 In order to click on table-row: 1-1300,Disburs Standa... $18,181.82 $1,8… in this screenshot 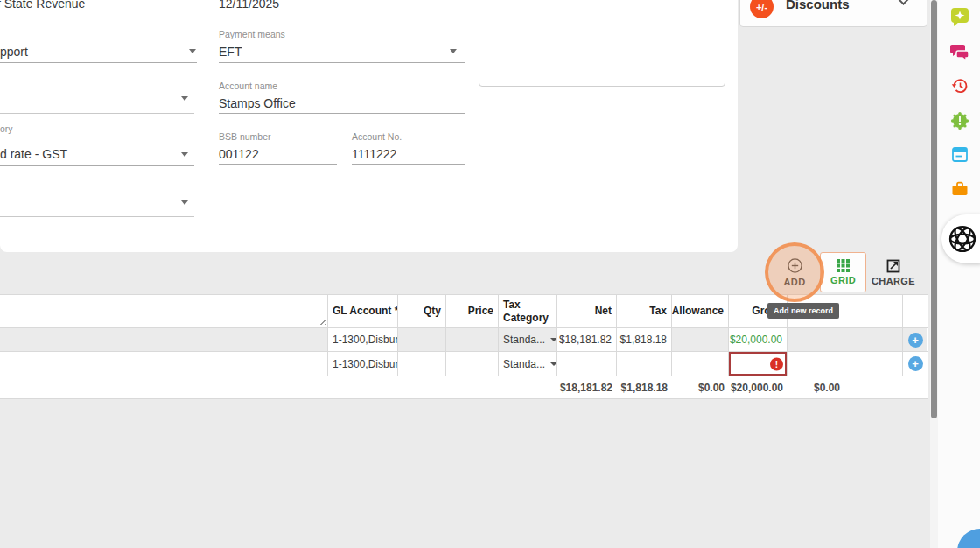, I will do `click(464, 340)`.